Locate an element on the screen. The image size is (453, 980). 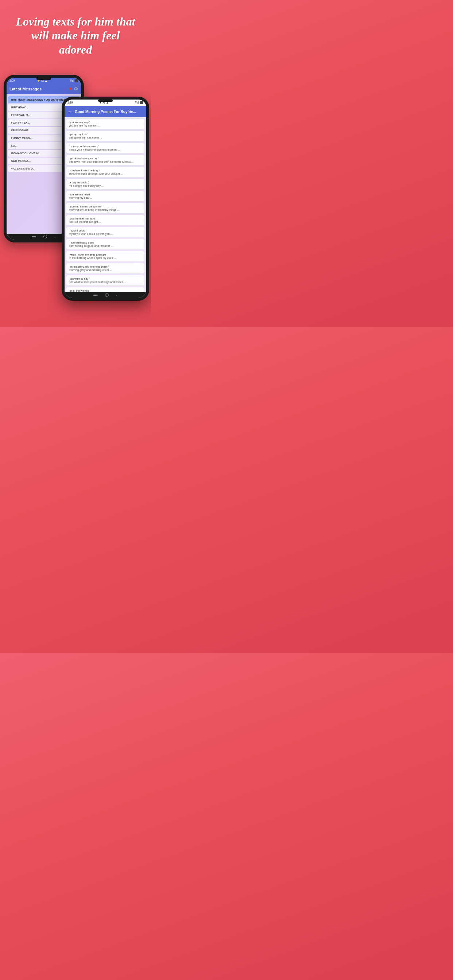
back-phone-title: Latest Messages is located at coordinates (26, 89).